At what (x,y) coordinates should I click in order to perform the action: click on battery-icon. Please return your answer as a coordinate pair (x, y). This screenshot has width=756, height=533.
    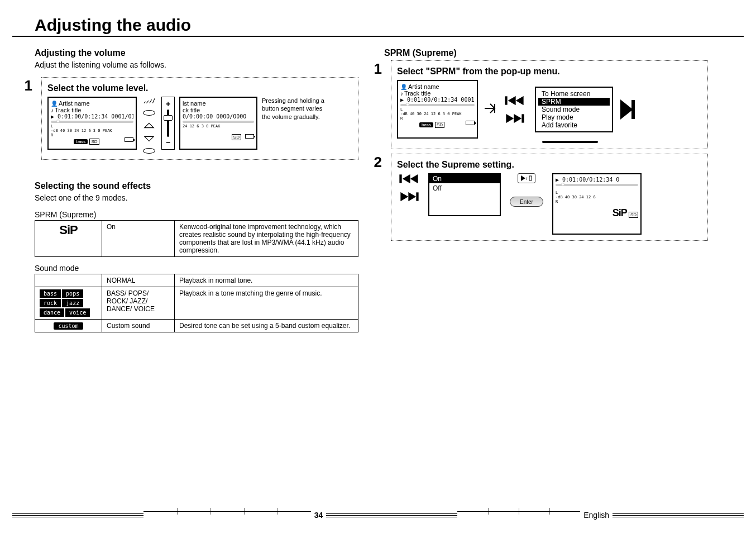
    Looking at the image, I should click on (129, 140).